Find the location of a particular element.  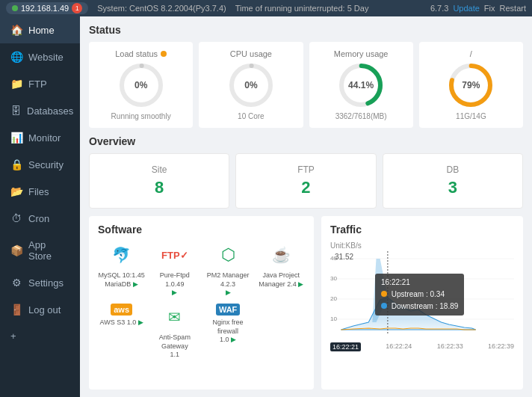

memory-status-card: Memory usage 44.1% 3362/7618(MB) is located at coordinates (362, 85).